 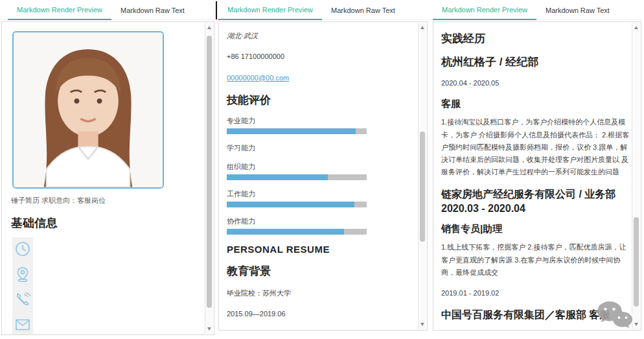 I want to click on skill-label: 学习能力, so click(x=321, y=148).